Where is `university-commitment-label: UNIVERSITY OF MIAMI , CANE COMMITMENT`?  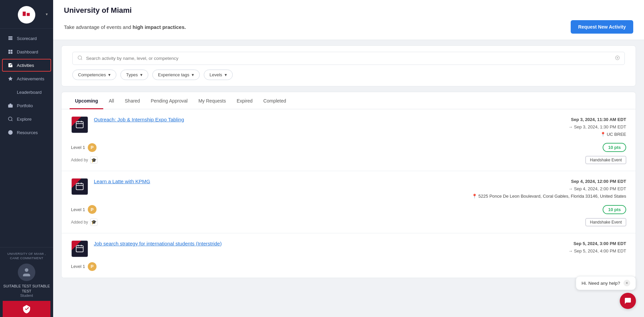 university-commitment-label: UNIVERSITY OF MIAMI , CANE COMMITMENT is located at coordinates (27, 256).